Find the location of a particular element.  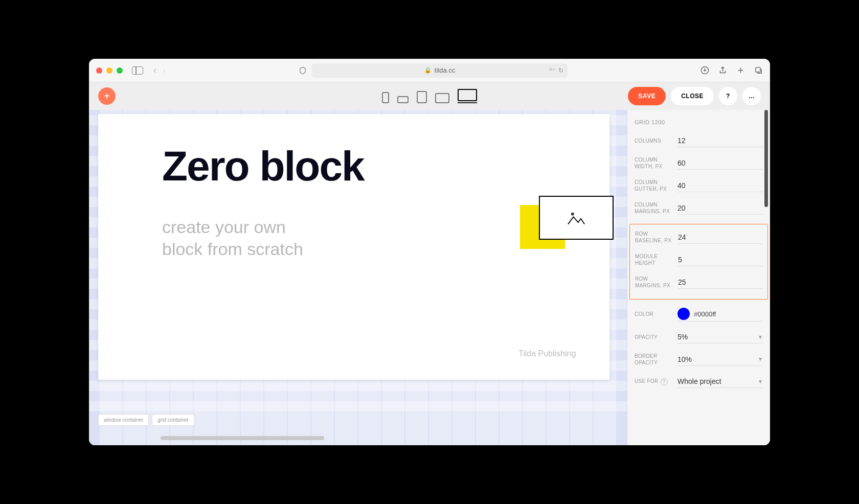

device-tablet-icon is located at coordinates (422, 97).